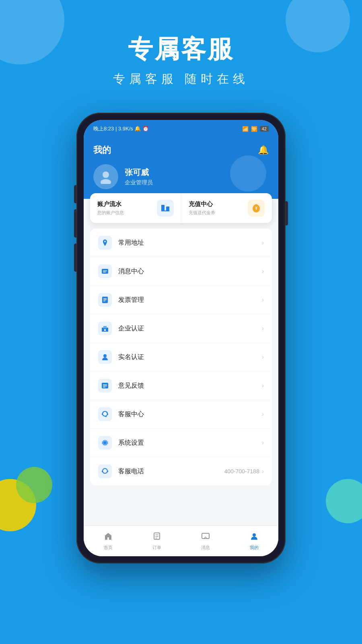  I want to click on power-button, so click(287, 213).